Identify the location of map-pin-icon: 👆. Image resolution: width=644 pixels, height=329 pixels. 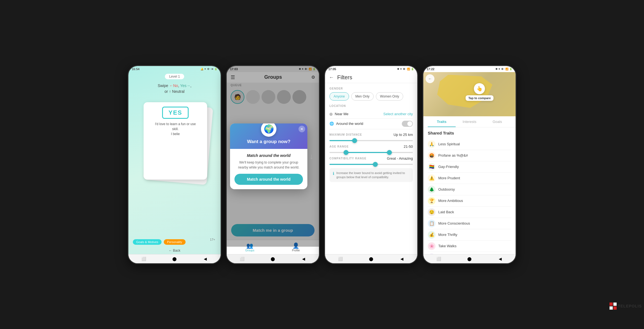
(479, 89).